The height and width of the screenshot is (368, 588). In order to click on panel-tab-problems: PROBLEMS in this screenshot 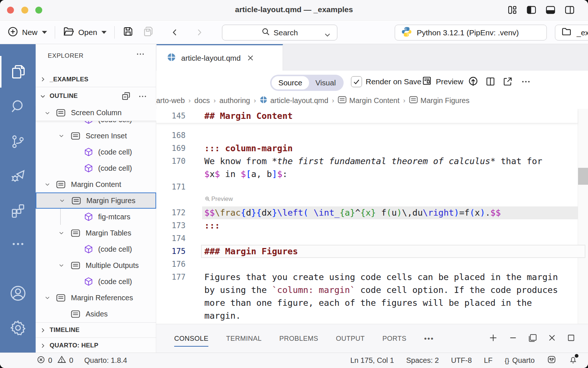, I will do `click(299, 339)`.